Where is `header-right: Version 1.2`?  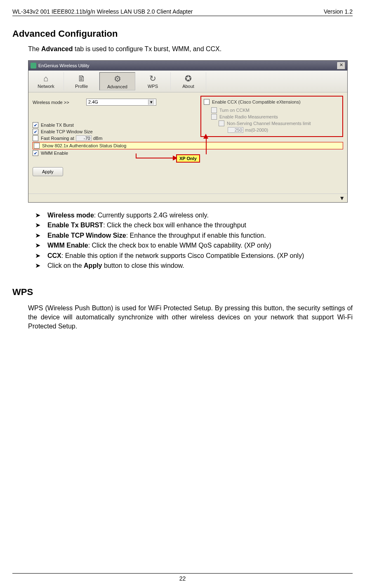 header-right: Version 1.2 is located at coordinates (338, 12).